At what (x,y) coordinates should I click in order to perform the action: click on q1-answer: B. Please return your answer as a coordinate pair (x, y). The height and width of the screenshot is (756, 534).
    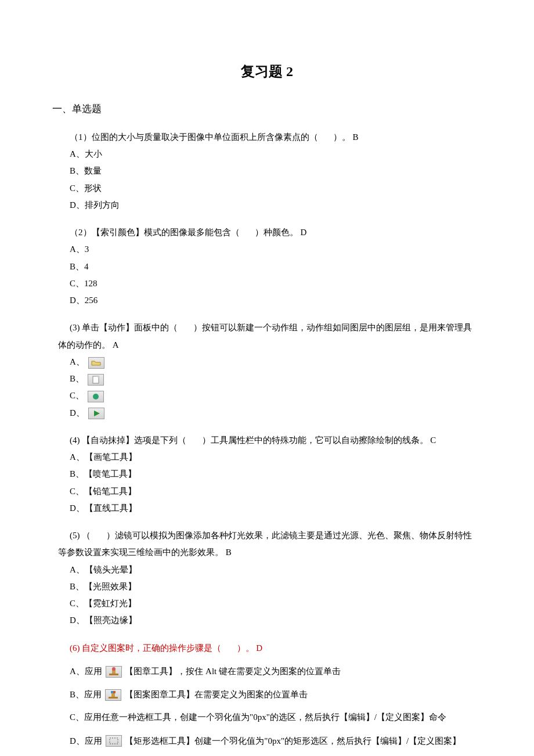
    Looking at the image, I should click on (356, 137).